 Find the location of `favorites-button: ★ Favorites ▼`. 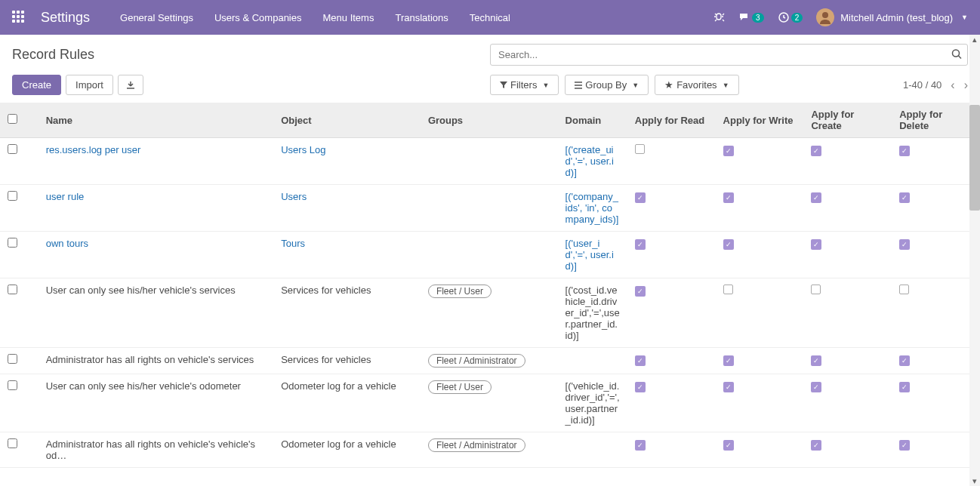

favorites-button: ★ Favorites ▼ is located at coordinates (696, 85).